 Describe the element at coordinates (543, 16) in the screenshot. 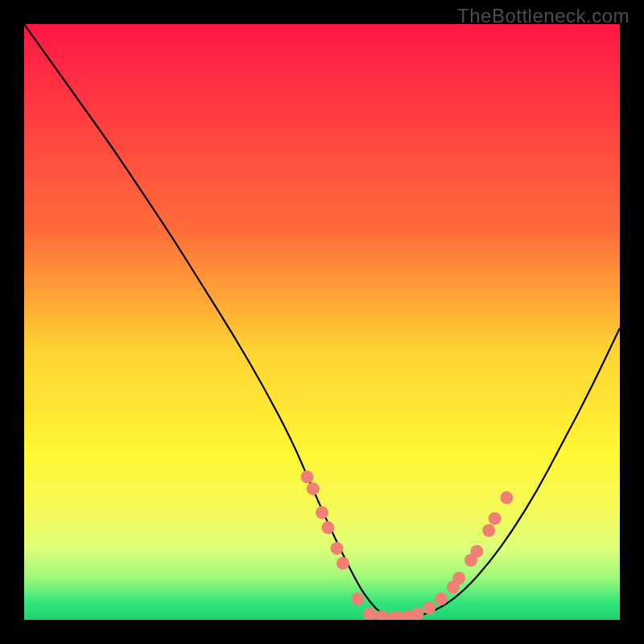

I see `watermark-text: TheBottleneck.com` at that location.